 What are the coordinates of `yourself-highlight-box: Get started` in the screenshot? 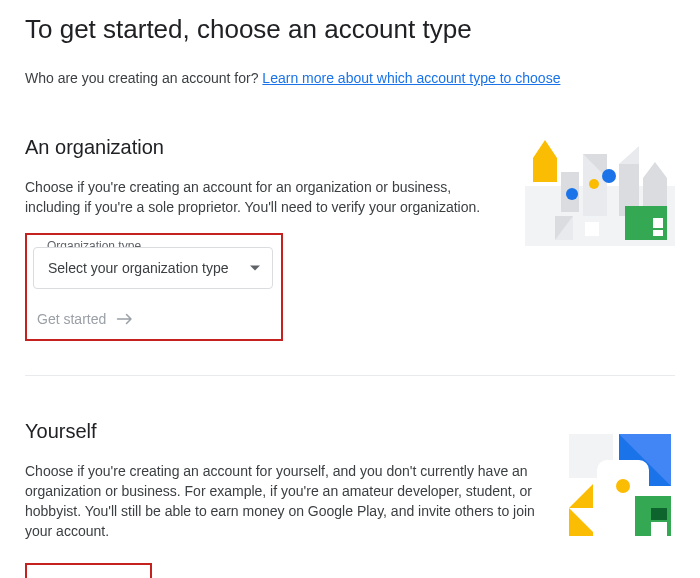 It's located at (88, 570).